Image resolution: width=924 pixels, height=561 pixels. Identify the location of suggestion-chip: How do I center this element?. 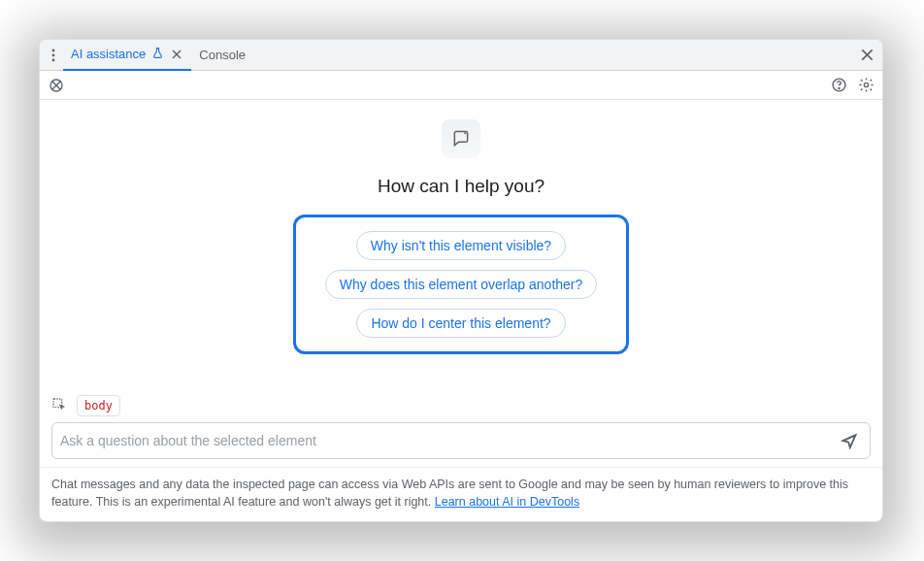
(460, 323).